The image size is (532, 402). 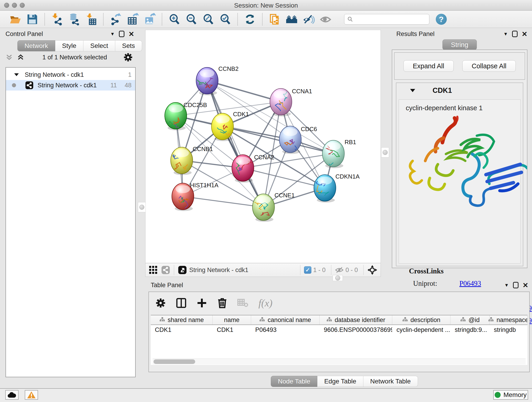 I want to click on table-options-gear-icon, so click(x=161, y=303).